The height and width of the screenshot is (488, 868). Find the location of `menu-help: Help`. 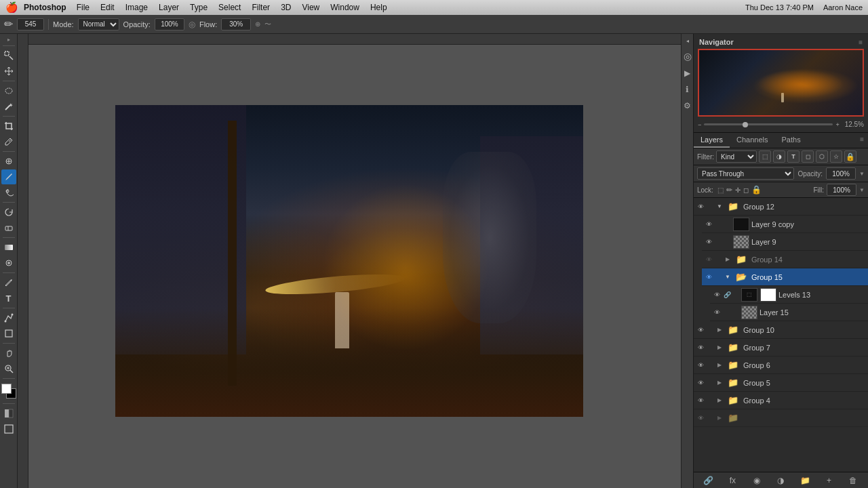

menu-help: Help is located at coordinates (378, 7).